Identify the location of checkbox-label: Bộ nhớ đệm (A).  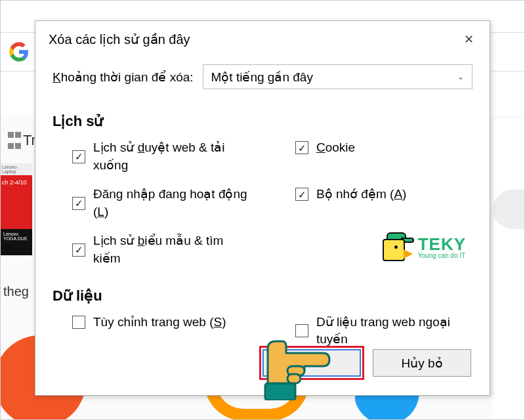
(361, 194).